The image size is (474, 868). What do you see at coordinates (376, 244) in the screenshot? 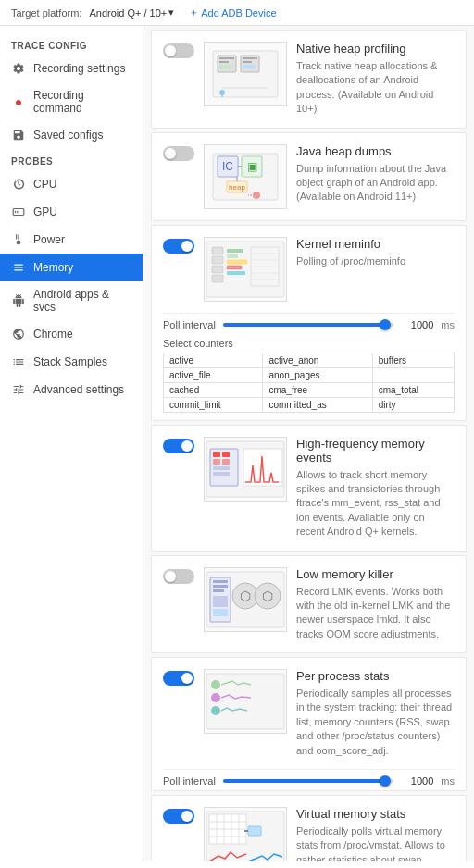
I see `kernel-meminfo-title: Kernel meminfo` at bounding box center [376, 244].